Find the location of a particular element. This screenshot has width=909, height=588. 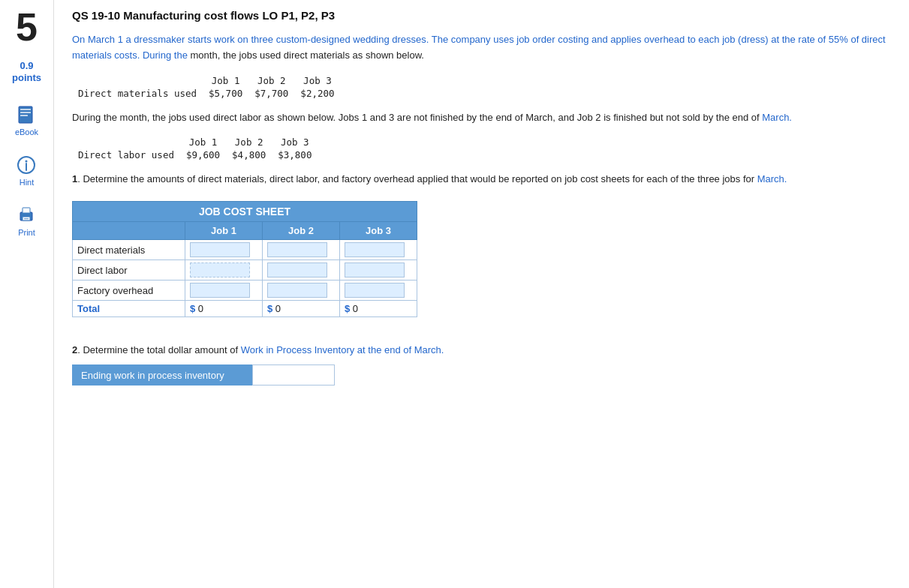

factory-overhead-job3-cell is located at coordinates (378, 291).